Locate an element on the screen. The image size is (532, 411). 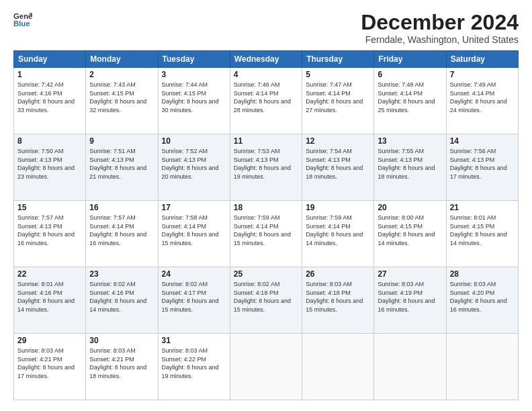
sunrise-label: Sunrise: 8:01 AM is located at coordinates (473, 218).